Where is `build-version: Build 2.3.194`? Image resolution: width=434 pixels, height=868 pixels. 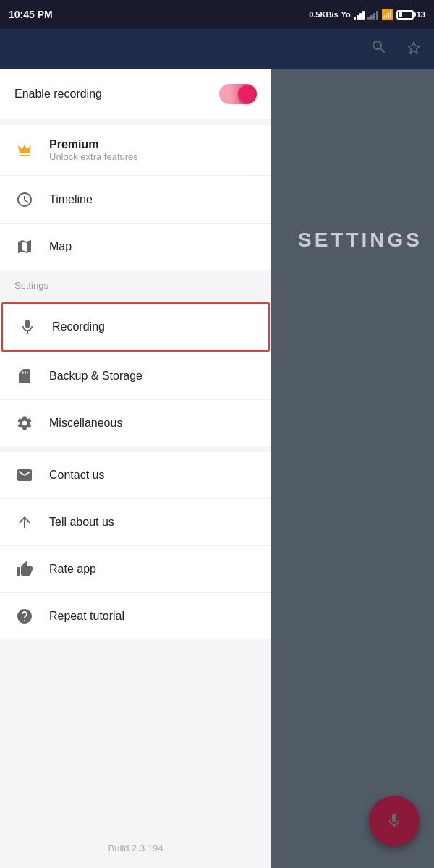
build-version: Build 2.3.194 is located at coordinates (136, 848).